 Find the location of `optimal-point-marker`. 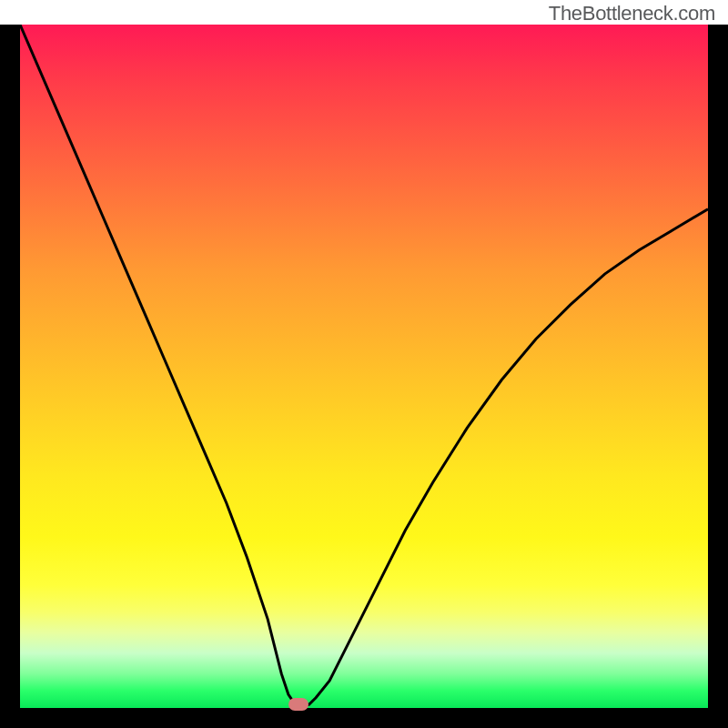

optimal-point-marker is located at coordinates (298, 704).